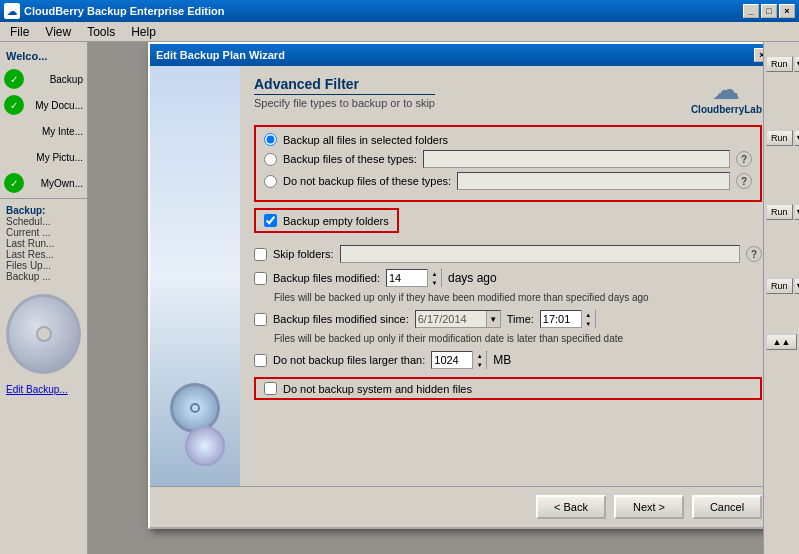 The image size is (799, 554). I want to click on backup-modified-since-hint: Files will be backed up only if their mo…, so click(508, 338).